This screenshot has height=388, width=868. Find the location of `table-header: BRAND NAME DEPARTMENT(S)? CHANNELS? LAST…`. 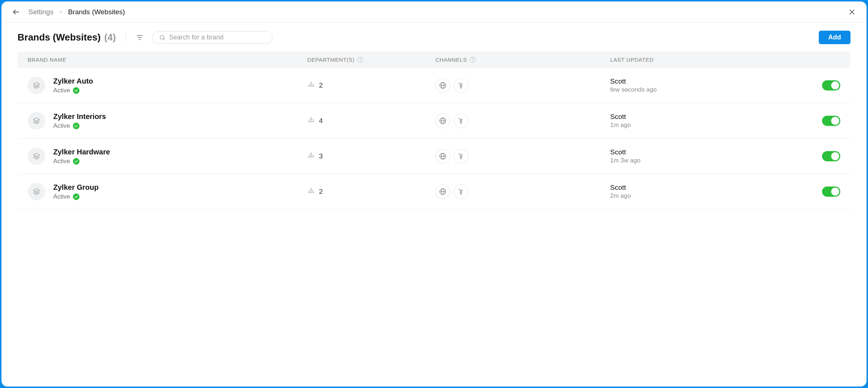

table-header: BRAND NAME DEPARTMENT(S)? CHANNELS? LAST… is located at coordinates (434, 60).